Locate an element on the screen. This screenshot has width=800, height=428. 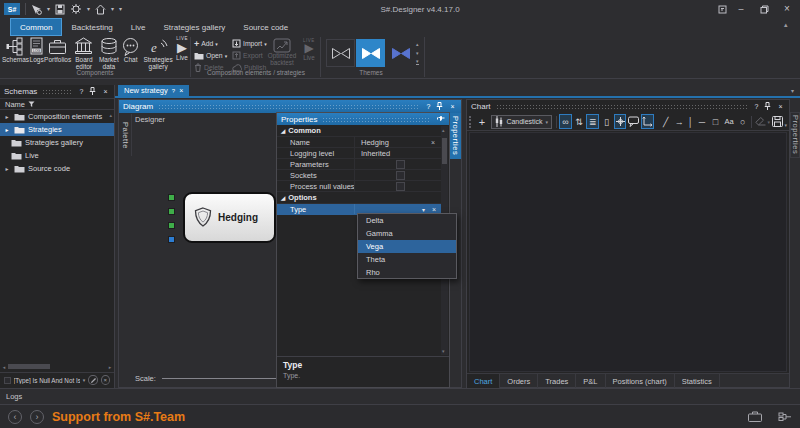
schemas-close-icon: × is located at coordinates (106, 92).